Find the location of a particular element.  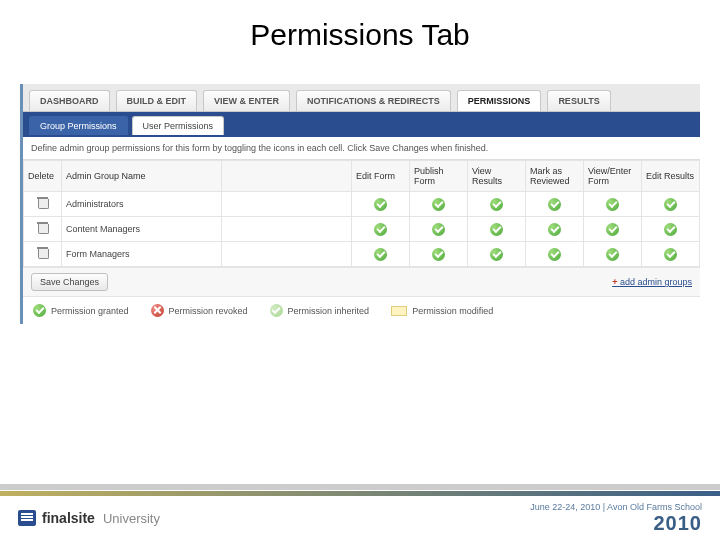

col-edit-results: Edit Results is located at coordinates (671, 176).